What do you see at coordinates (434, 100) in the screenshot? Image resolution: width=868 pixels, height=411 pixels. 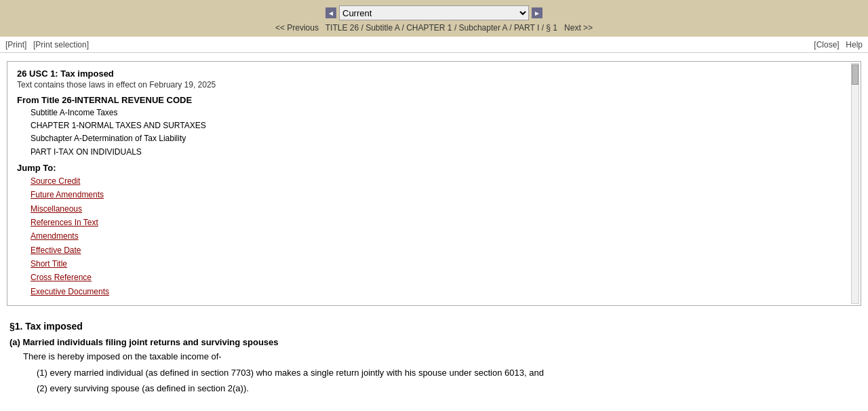 I see `info-box-from-title: From Title 26-INTERNAL REVENUE CODE` at bounding box center [434, 100].